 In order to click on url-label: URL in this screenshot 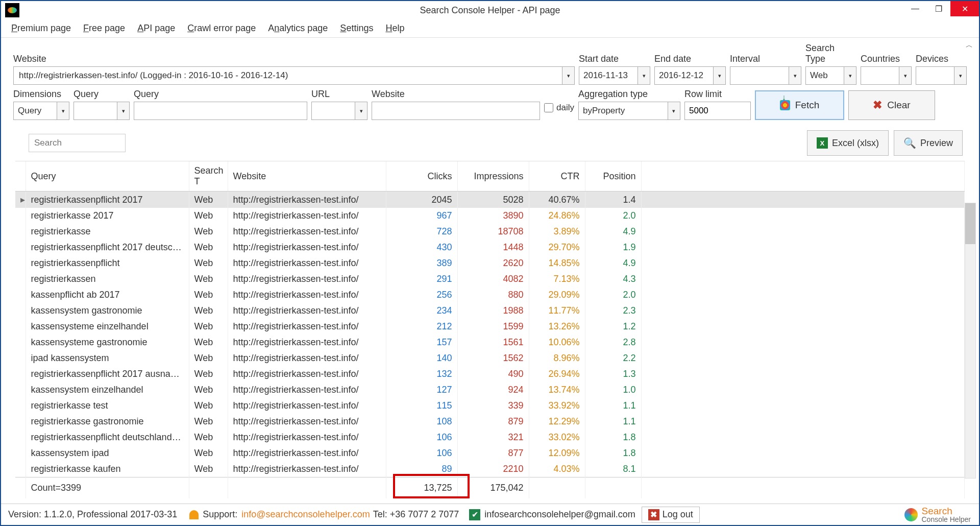, I will do `click(339, 94)`.